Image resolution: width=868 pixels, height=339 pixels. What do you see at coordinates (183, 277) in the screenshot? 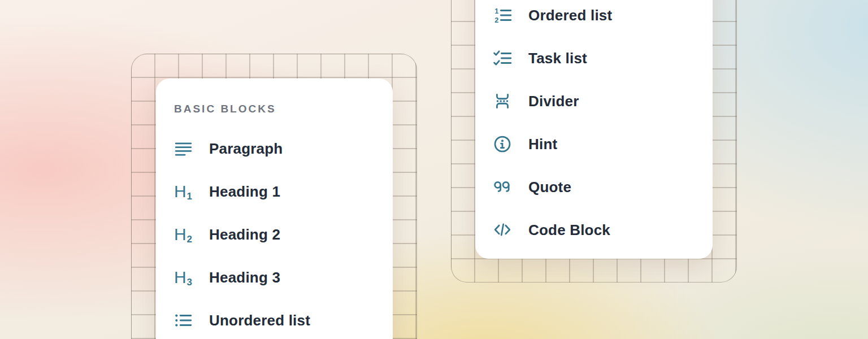
I see `heading-3-icon: H3` at bounding box center [183, 277].